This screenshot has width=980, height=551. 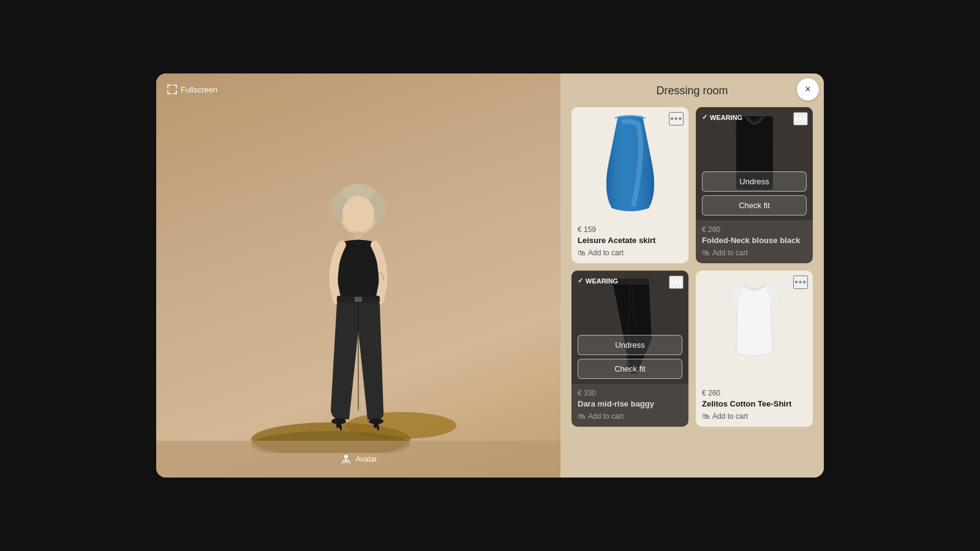 I want to click on product-card-pants: ✓ WEARING ••• Undress Check fit, so click(x=630, y=349).